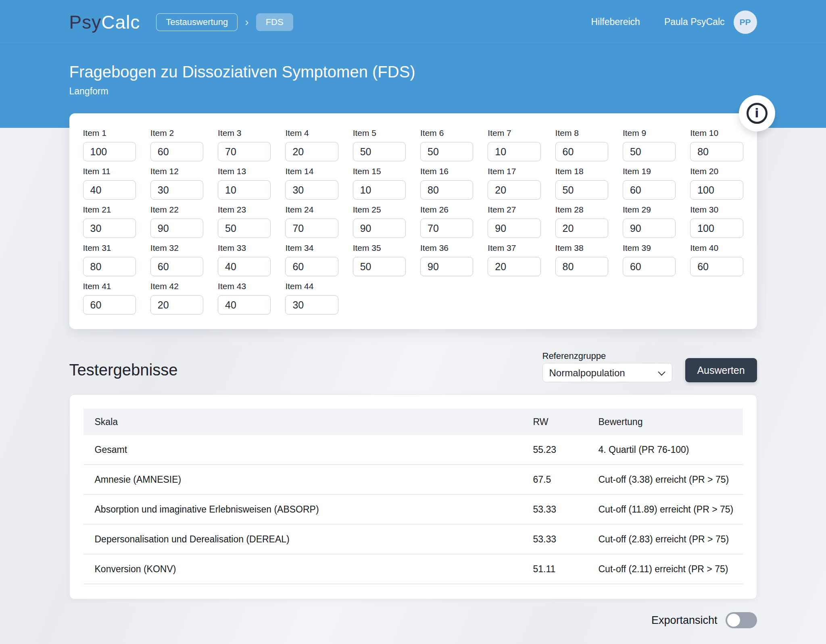 The width and height of the screenshot is (826, 644). What do you see at coordinates (716, 171) in the screenshot?
I see `item-label: Item 20` at bounding box center [716, 171].